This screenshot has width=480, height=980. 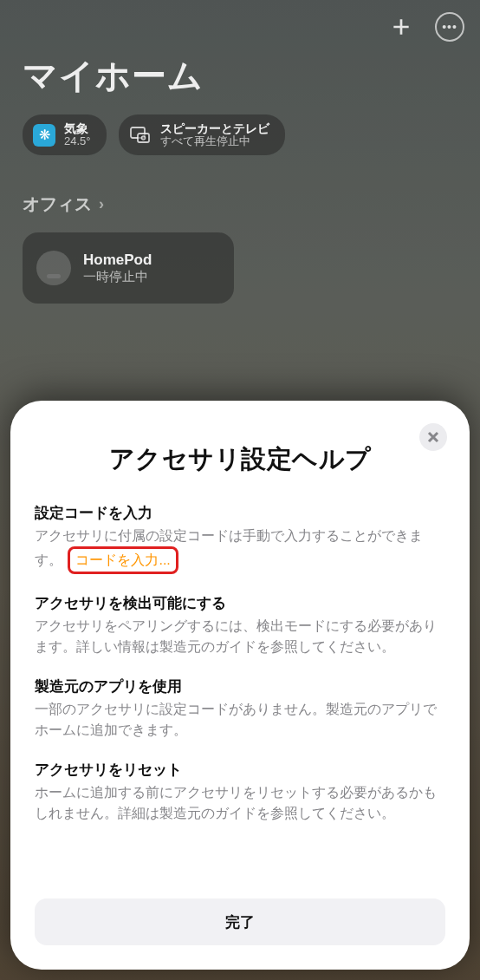 What do you see at coordinates (57, 205) in the screenshot?
I see `room-name: オフィス` at bounding box center [57, 205].